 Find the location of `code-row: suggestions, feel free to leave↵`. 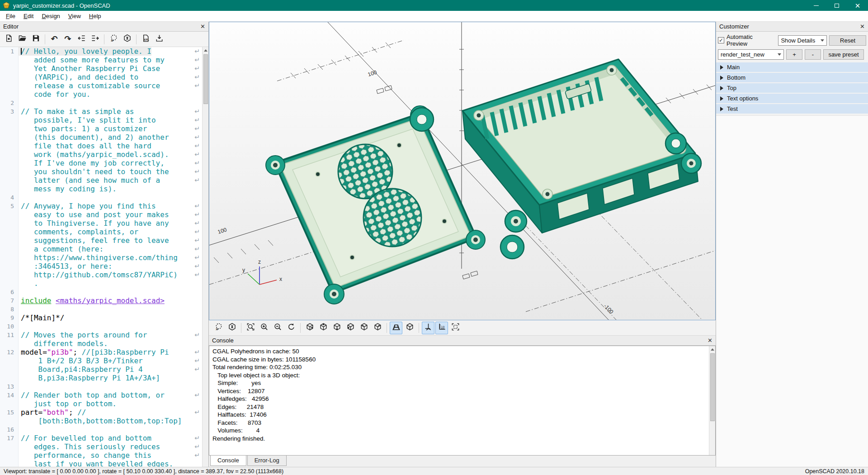

code-row: suggestions, feel free to leave↵ is located at coordinates (101, 241).